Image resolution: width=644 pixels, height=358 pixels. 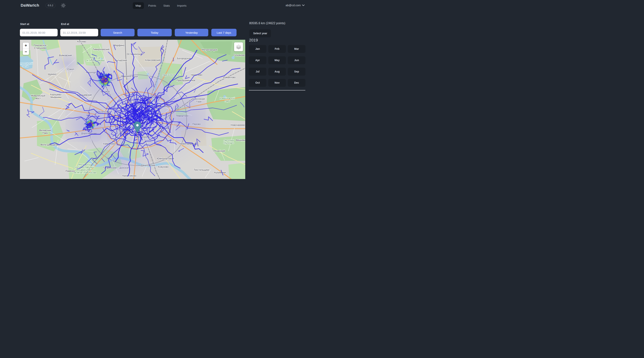 I want to click on main-nav: Map Points Stats Imports, so click(x=161, y=5).